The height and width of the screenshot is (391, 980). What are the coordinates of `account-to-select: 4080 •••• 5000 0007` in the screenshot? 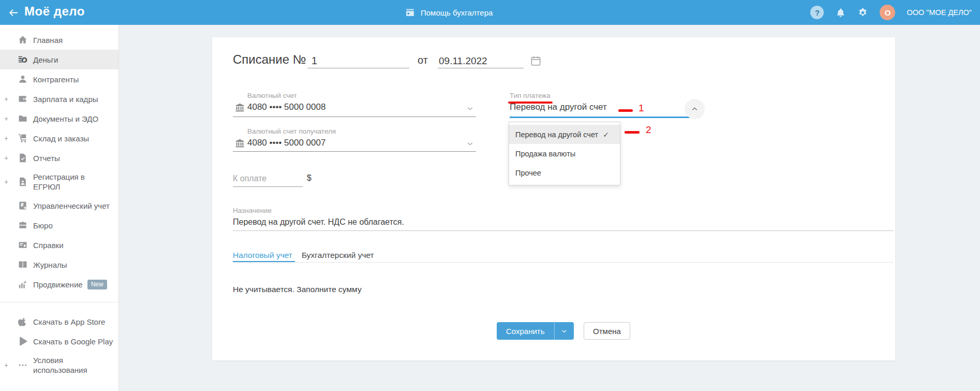 It's located at (287, 143).